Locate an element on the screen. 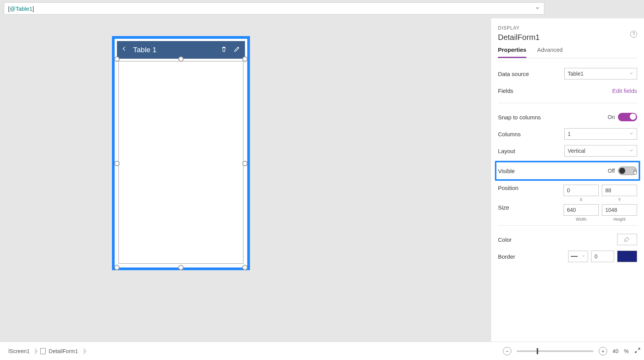 The width and height of the screenshot is (644, 360). border-width-input is located at coordinates (603, 256).